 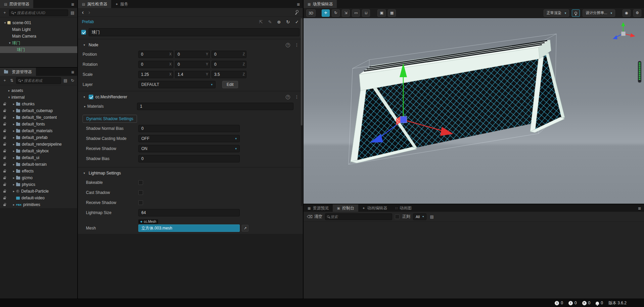 What do you see at coordinates (189, 228) in the screenshot?
I see `mesh-asset-field: 立方体.003.mesh` at bounding box center [189, 228].